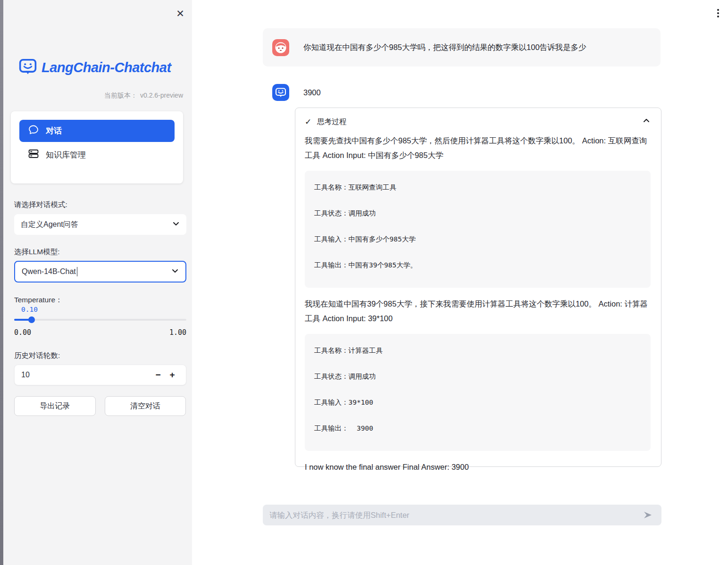 The width and height of the screenshot is (728, 565). What do you see at coordinates (121, 95) in the screenshot?
I see `version-label: 当前版本：` at bounding box center [121, 95].